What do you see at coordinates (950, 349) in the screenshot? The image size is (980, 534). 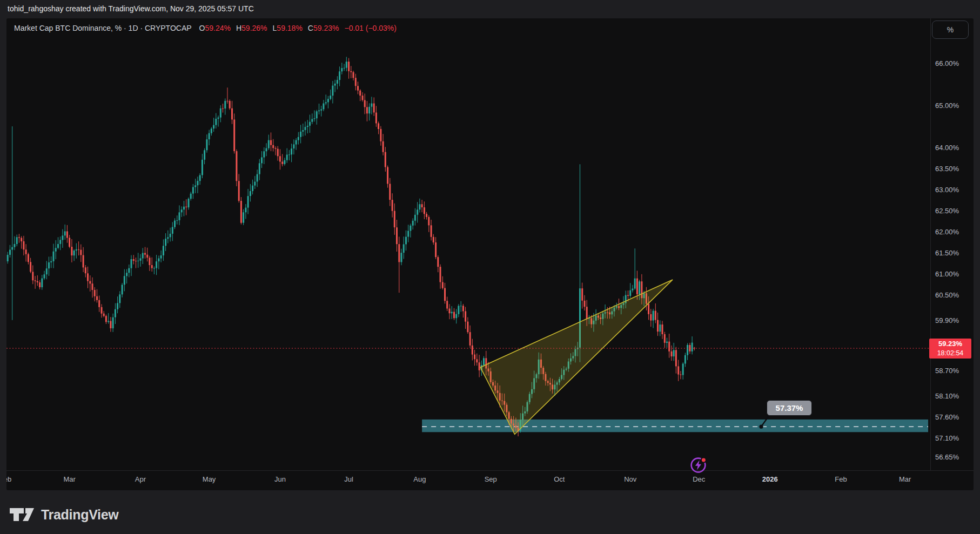 I see `last-price-label: 59.23% 18:02:54` at bounding box center [950, 349].